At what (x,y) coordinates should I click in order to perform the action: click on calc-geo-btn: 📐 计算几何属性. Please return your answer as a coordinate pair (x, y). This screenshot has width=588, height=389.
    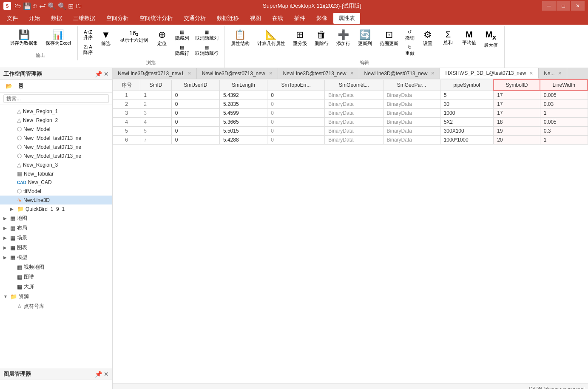
    Looking at the image, I should click on (271, 38).